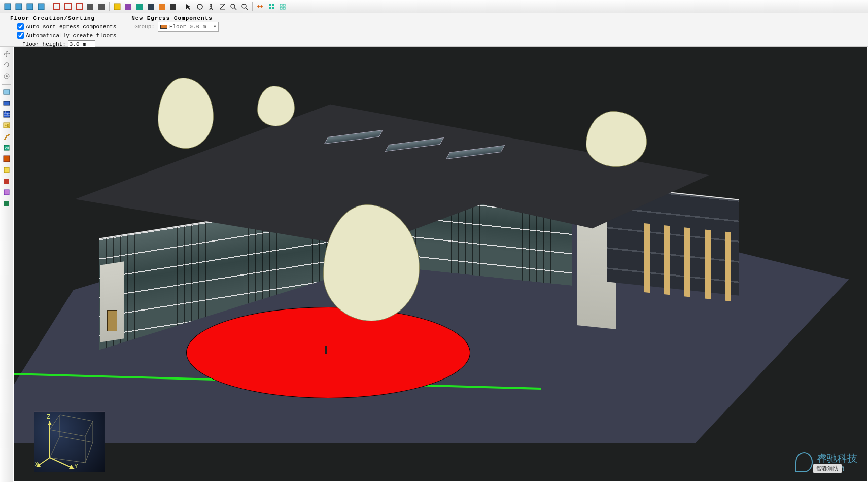 Image resolution: width=868 pixels, height=482 pixels. I want to click on slab-tool-button, so click(7, 103).